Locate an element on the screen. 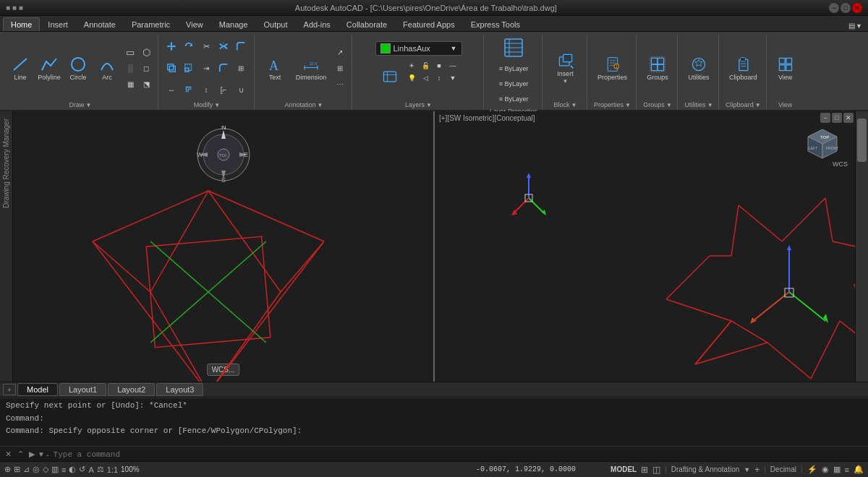 The width and height of the screenshot is (868, 477). layer-match-btn: ↕ is located at coordinates (439, 78).